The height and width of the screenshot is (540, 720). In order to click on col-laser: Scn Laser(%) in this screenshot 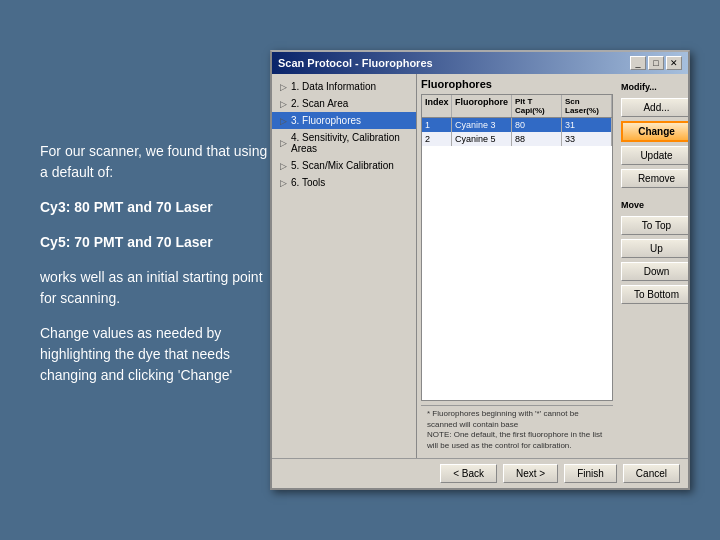, I will do `click(587, 106)`.